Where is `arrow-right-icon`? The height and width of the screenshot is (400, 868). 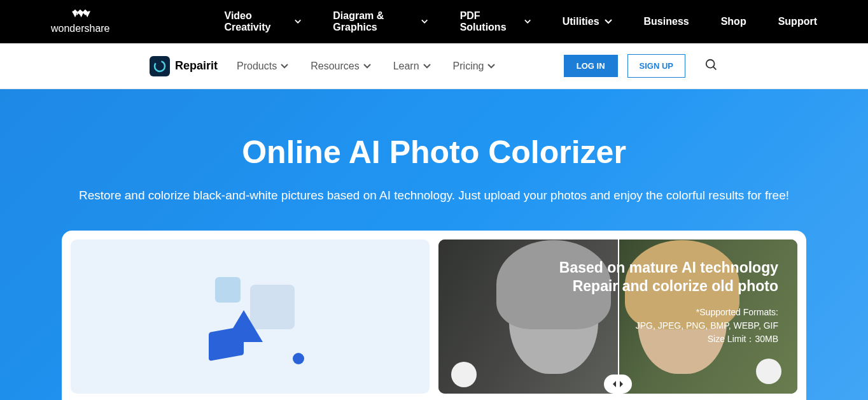 arrow-right-icon is located at coordinates (622, 384).